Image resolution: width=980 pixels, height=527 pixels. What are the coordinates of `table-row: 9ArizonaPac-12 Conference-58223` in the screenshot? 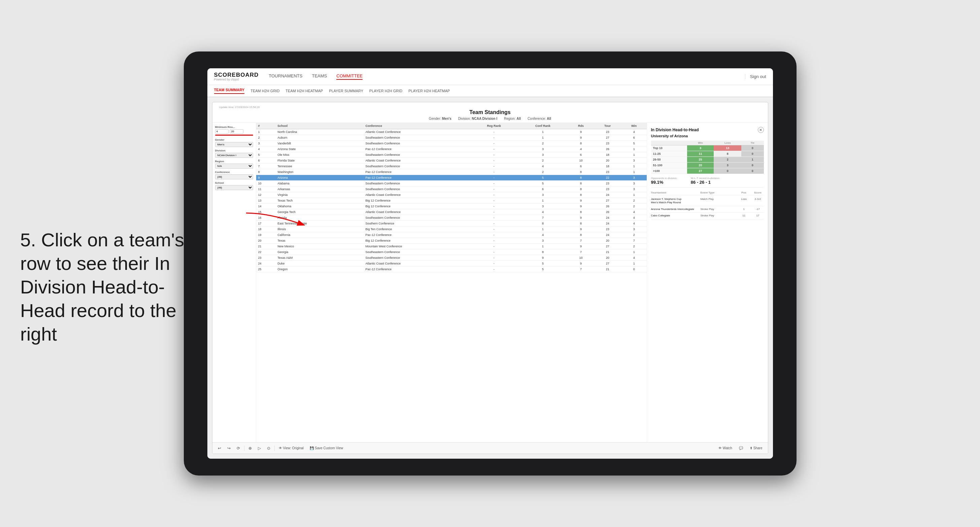 It's located at (451, 178).